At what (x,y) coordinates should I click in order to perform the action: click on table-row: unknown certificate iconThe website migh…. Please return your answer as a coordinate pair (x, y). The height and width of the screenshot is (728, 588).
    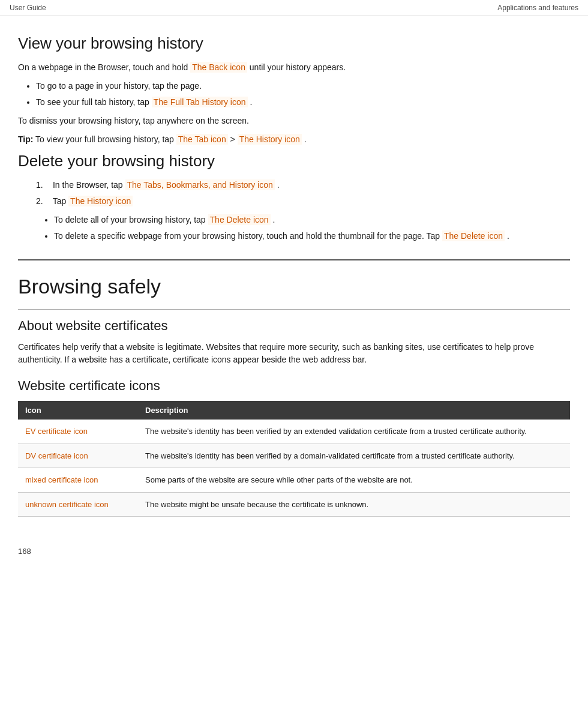
    Looking at the image, I should click on (294, 504).